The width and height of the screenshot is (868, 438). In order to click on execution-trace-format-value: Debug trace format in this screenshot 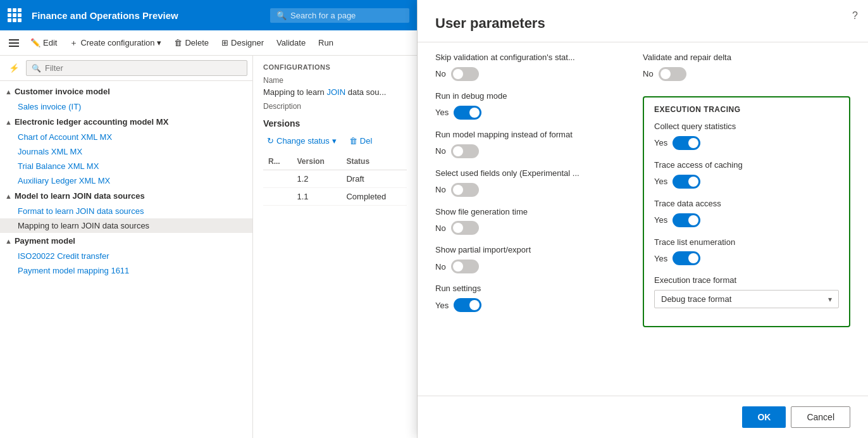, I will do `click(696, 299)`.